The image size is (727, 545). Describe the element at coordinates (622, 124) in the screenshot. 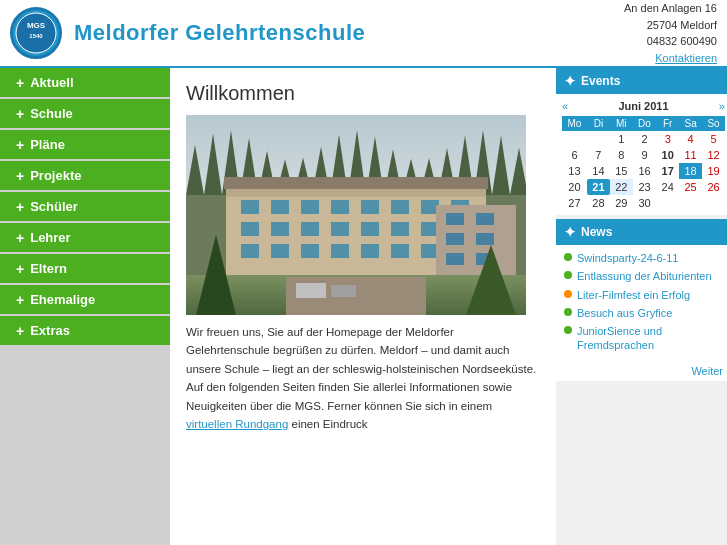

I see `cal-header-Mi: Mi` at that location.